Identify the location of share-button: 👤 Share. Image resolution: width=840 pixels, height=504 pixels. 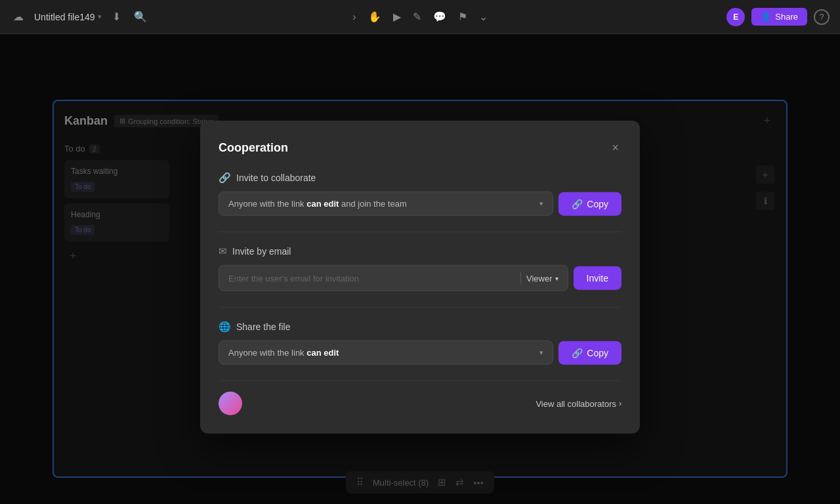
(780, 17).